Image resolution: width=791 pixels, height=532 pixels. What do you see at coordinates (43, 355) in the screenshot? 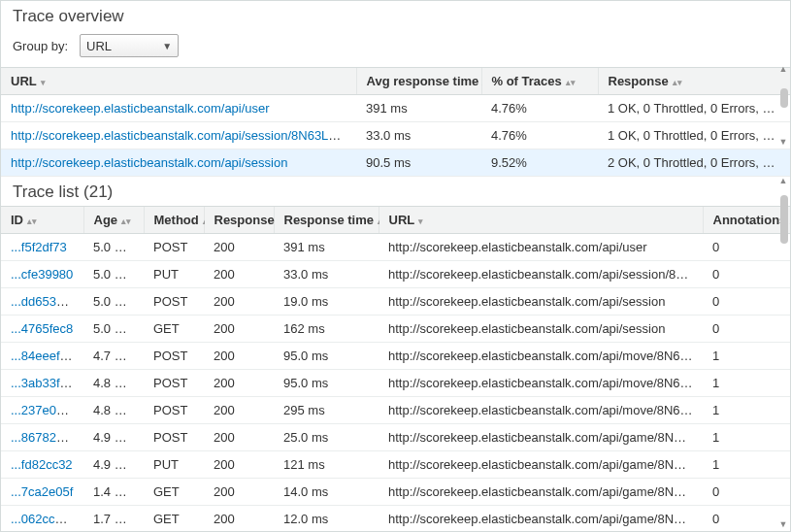
I see `trace-id-link: ...84eeef29` at bounding box center [43, 355].